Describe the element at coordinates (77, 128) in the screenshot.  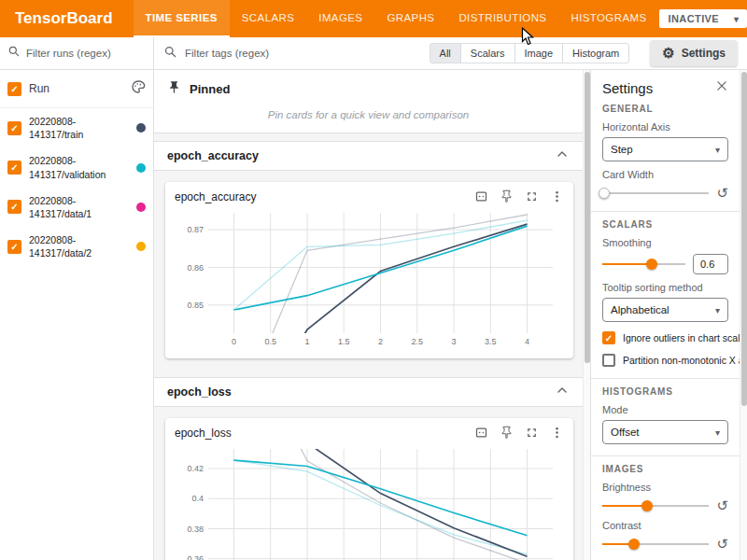
I see `run-row: ✓20220808-141317/train` at that location.